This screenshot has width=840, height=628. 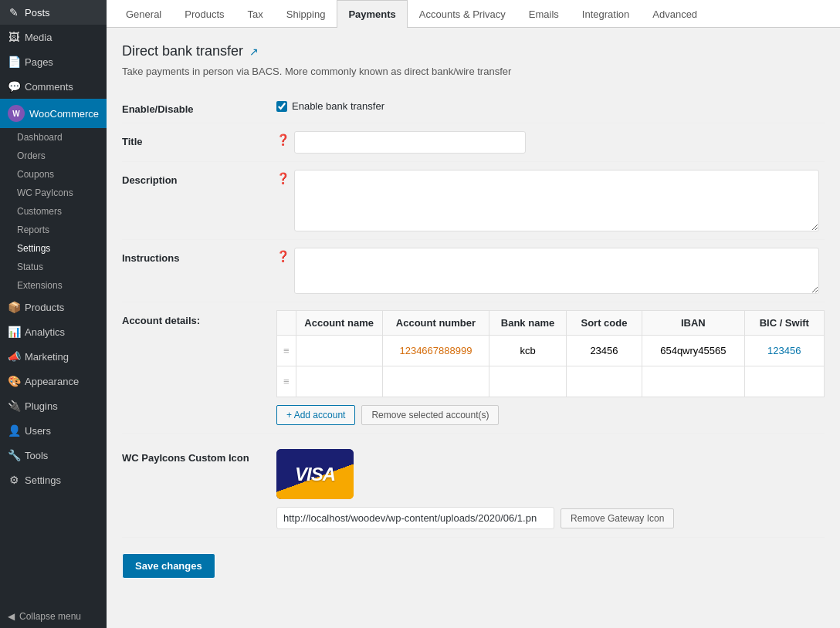 I want to click on tab-products: Products, so click(x=204, y=14).